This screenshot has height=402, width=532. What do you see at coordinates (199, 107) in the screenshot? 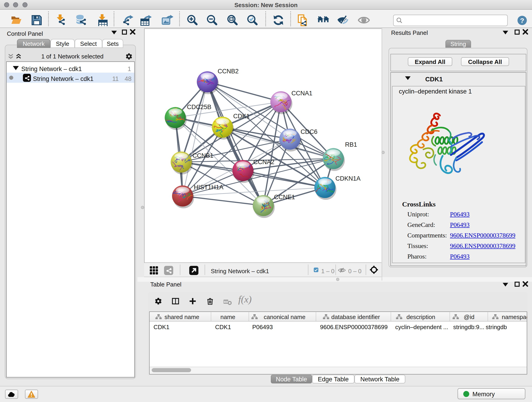
I see `svg-text: CDC25B` at bounding box center [199, 107].